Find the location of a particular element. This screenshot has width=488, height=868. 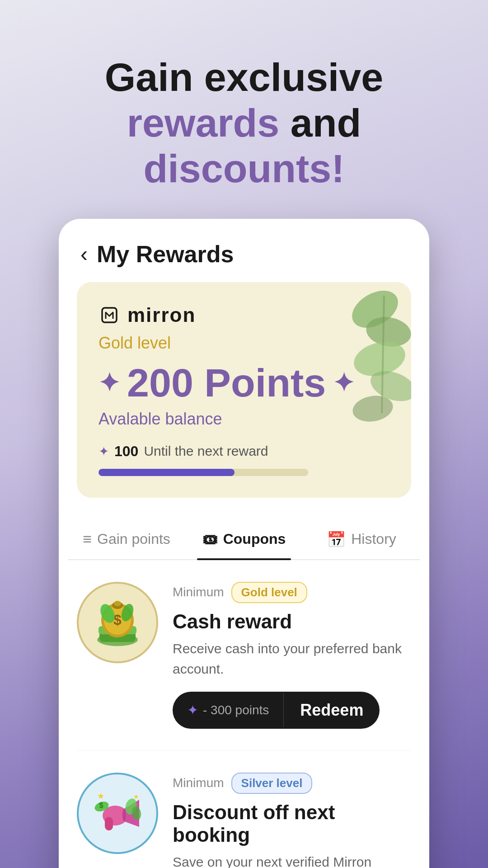

tab-history-label: History is located at coordinates (374, 539).